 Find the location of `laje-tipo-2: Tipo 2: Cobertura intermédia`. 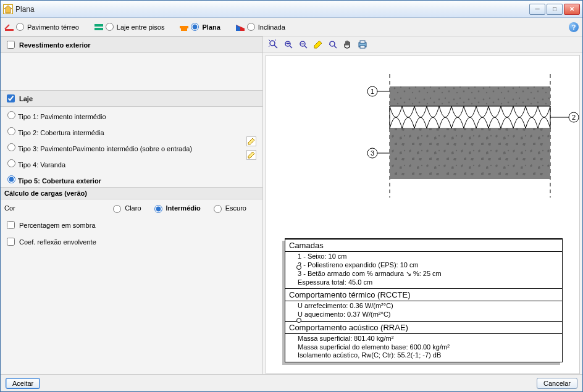

laje-tipo-2: Tipo 2: Cobertura intermédia is located at coordinates (125, 131).